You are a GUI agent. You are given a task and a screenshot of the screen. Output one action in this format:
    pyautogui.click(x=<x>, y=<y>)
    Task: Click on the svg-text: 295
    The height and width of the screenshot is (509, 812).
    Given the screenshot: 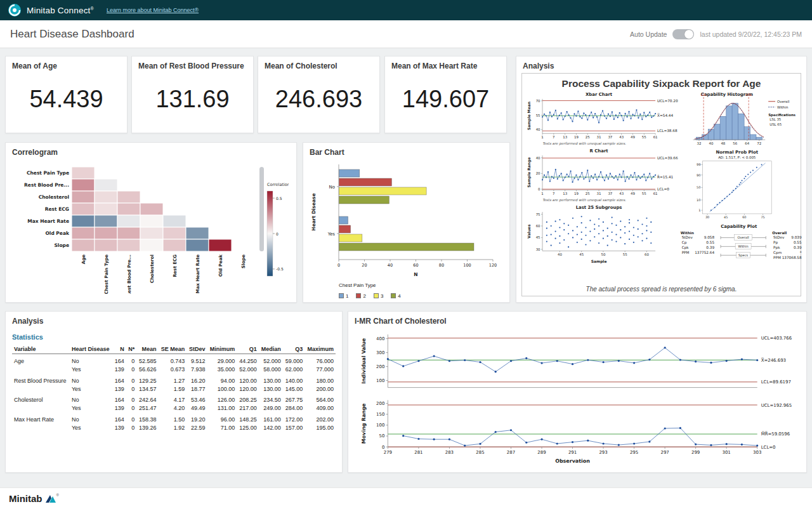 What is the action you would take?
    pyautogui.click(x=634, y=453)
    